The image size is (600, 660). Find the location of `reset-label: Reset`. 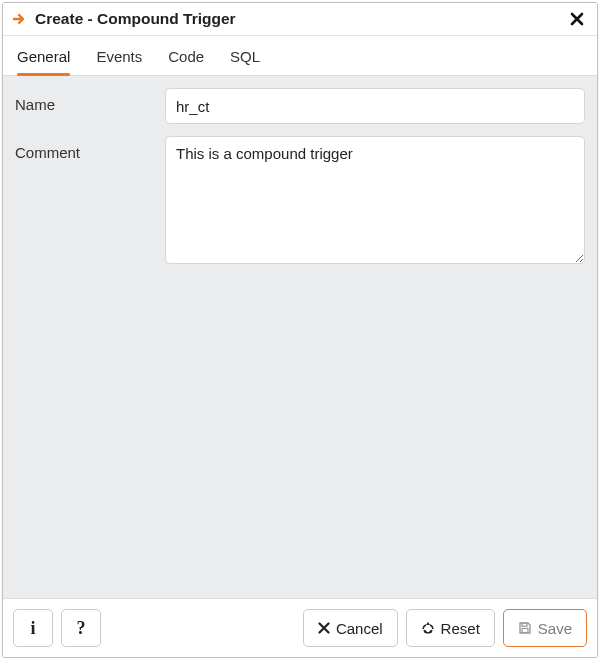

reset-label: Reset is located at coordinates (460, 628).